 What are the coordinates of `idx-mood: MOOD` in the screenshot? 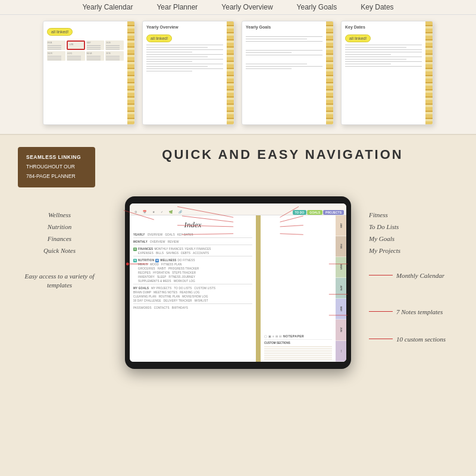 It's located at (155, 264).